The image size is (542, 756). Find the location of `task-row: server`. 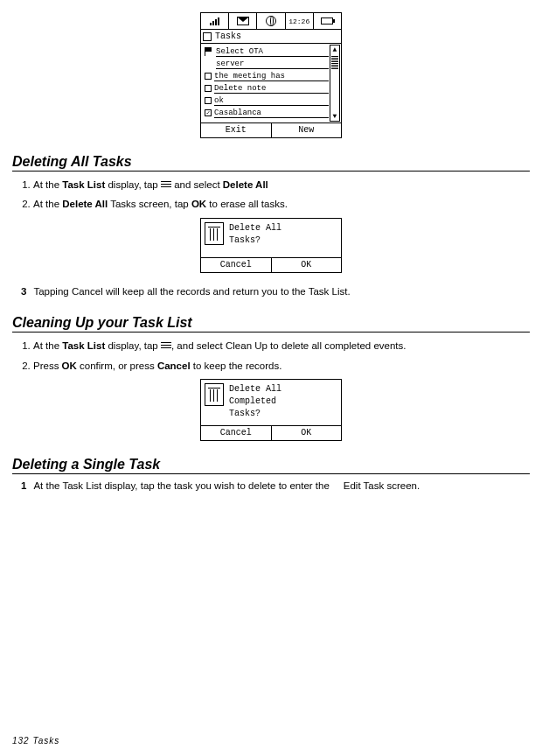

task-row: server is located at coordinates (267, 64).